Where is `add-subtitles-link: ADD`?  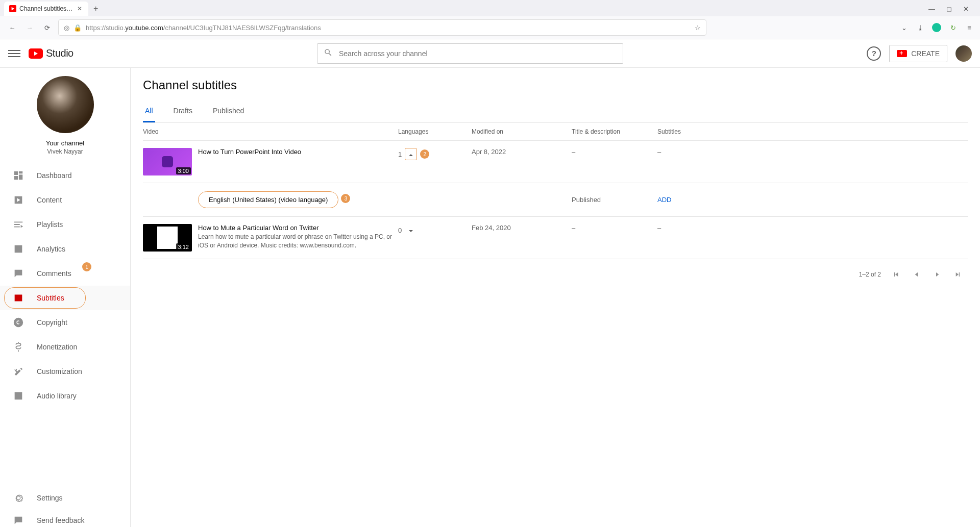
add-subtitles-link: ADD is located at coordinates (665, 200).